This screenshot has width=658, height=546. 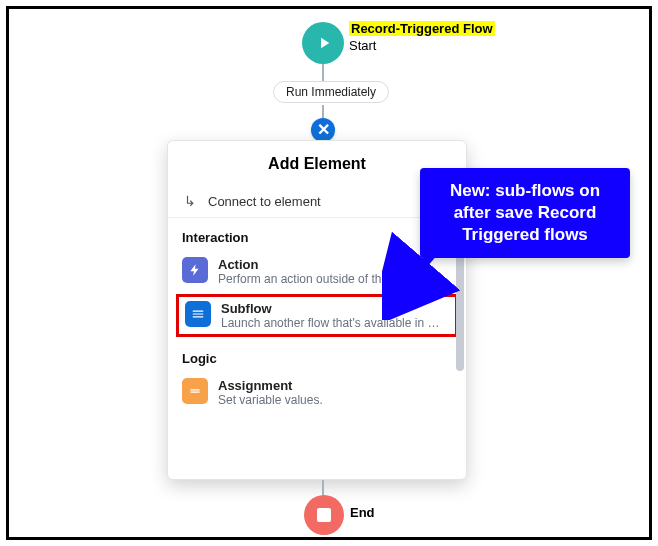 I want to click on start-subtitle: Start, so click(x=362, y=46).